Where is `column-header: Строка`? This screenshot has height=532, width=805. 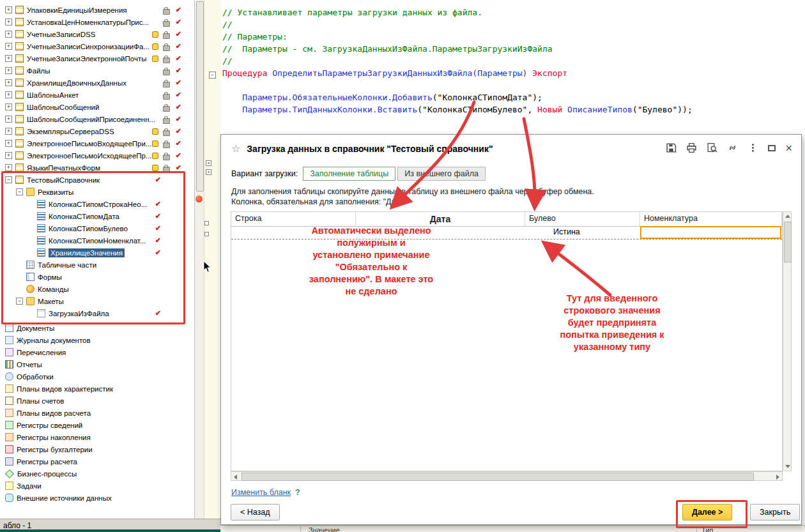
column-header: Строка is located at coordinates (294, 219).